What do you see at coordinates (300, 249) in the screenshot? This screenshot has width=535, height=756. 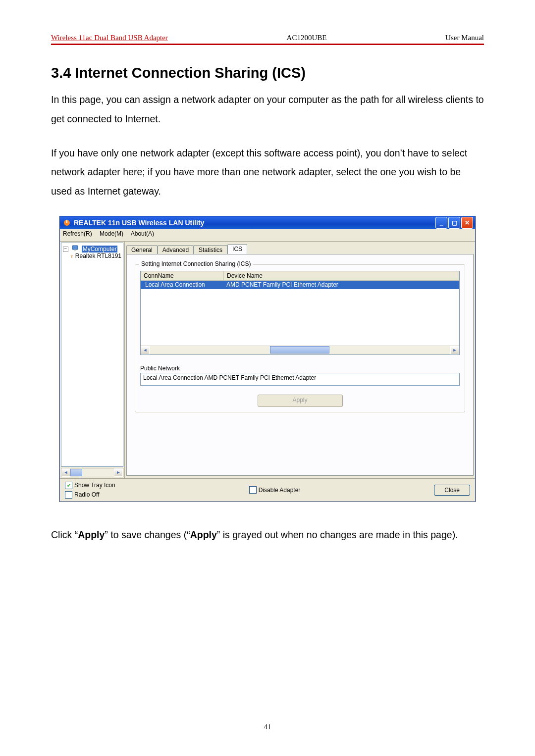 I see `tab-strip: General Advanced Statistics ICS` at bounding box center [300, 249].